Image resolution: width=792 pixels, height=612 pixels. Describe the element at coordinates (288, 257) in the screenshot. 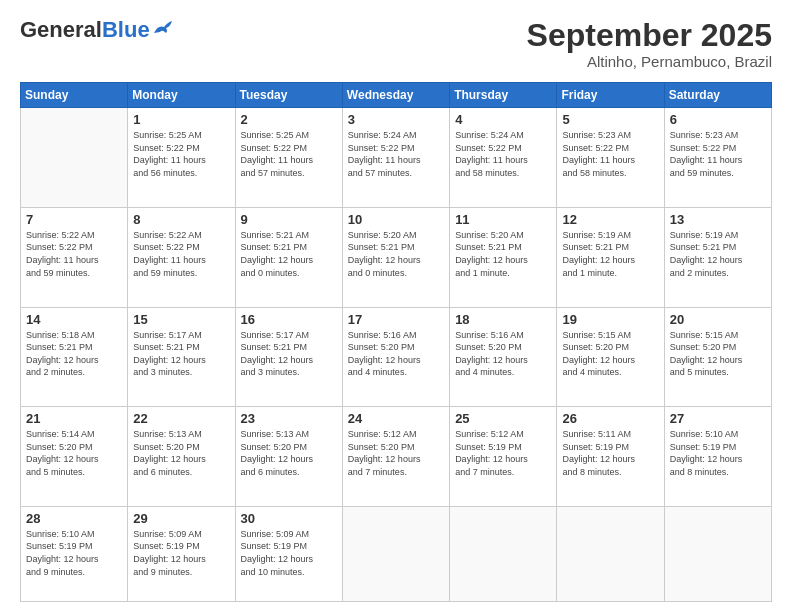

I see `table-row: 9Sunrise: 5:21 AM Sunset: 5:21 PM Daylig…` at that location.